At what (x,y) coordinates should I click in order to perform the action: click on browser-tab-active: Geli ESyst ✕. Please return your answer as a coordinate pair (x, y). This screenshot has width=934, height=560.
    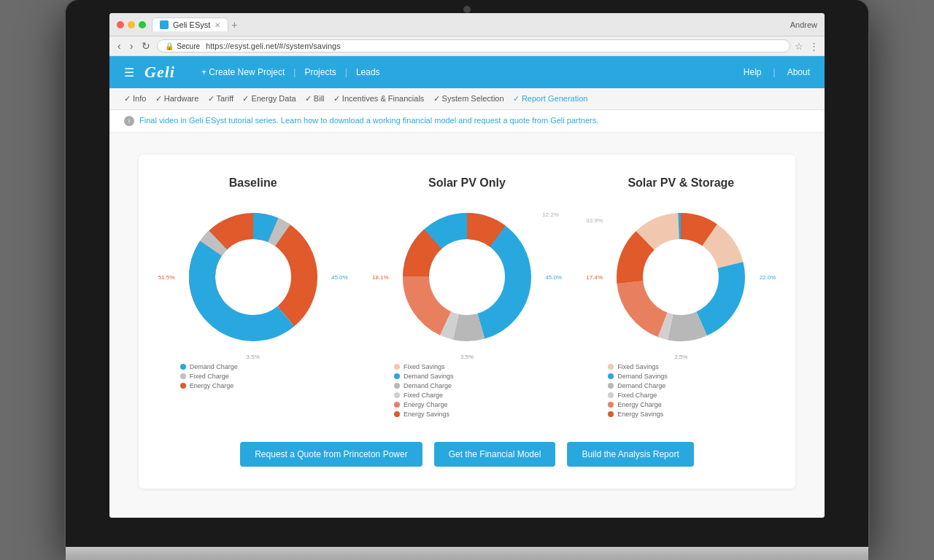
    Looking at the image, I should click on (190, 25).